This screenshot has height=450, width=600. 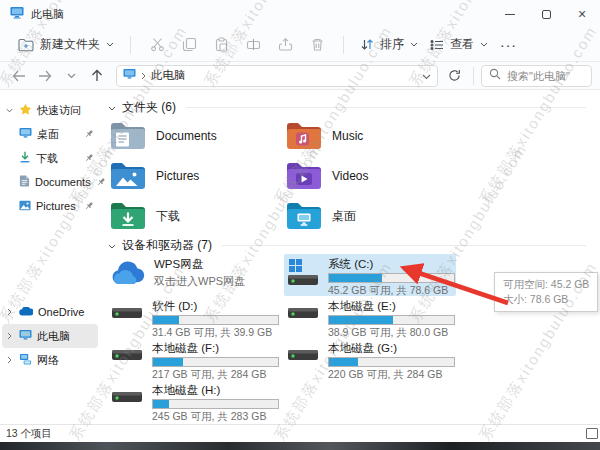 I want to click on view-label: 查看, so click(x=462, y=44).